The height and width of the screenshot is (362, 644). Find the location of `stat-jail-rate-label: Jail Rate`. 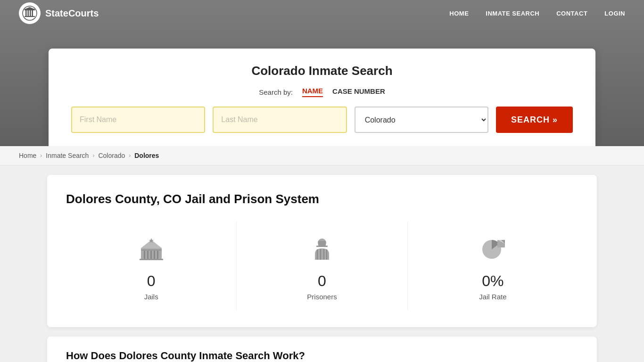

stat-jail-rate-label: Jail Rate is located at coordinates (493, 297).